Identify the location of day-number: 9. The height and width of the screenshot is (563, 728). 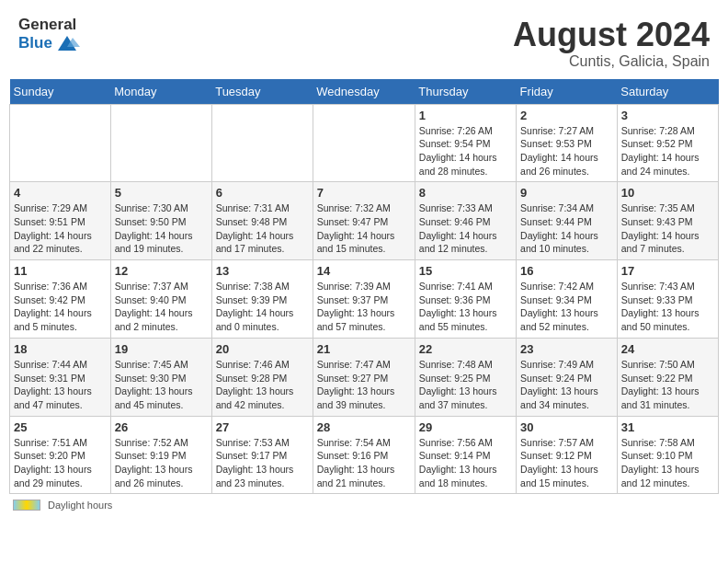
(566, 193).